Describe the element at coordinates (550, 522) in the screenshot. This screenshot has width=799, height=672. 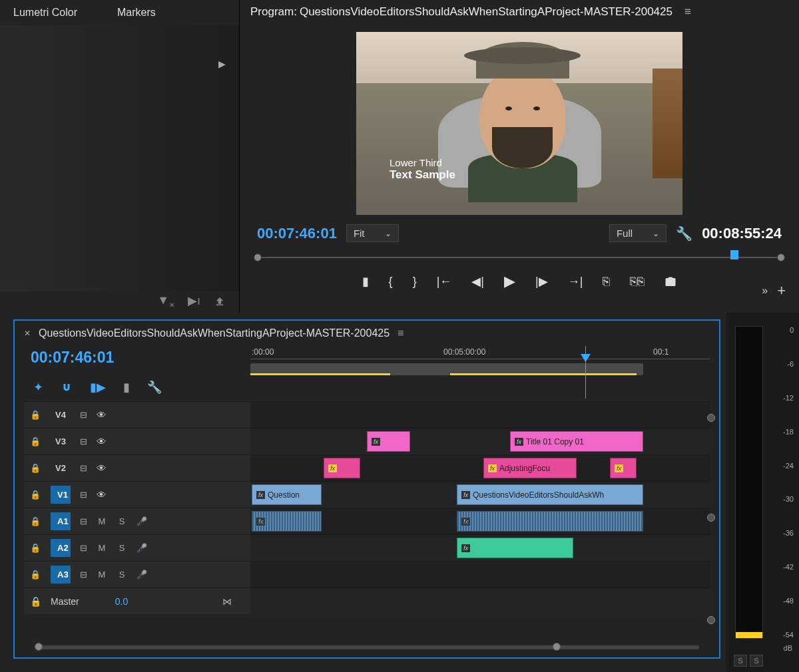
I see `clip-a1-2: fx` at that location.